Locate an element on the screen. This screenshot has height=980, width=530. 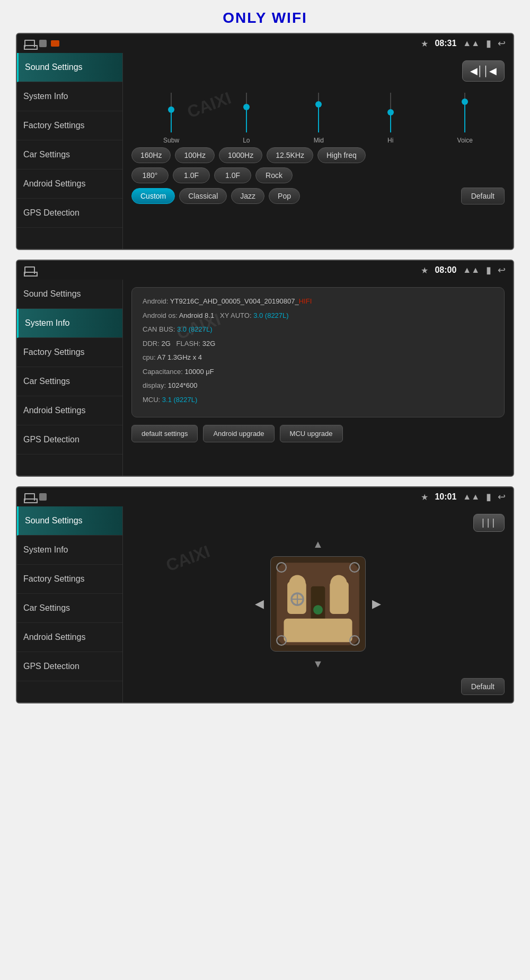
xy-auto-value: 3.0 (8227L) is located at coordinates (271, 316).